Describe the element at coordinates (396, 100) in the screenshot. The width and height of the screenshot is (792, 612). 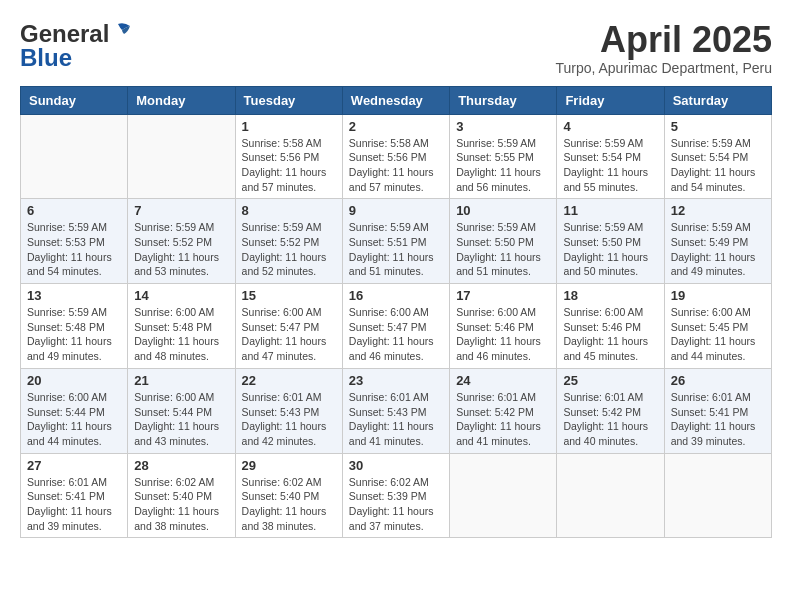
I see `calendar-header-row: Sunday Monday Tuesday Wednesday Thursday…` at that location.